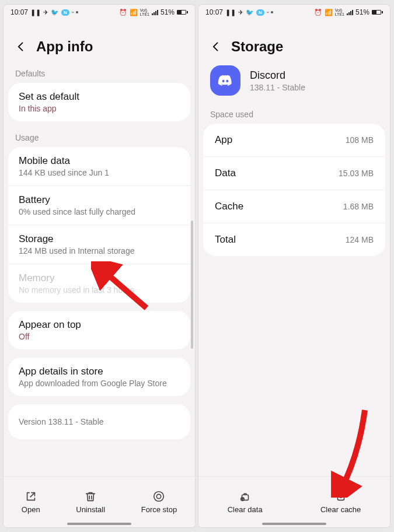 The width and height of the screenshot is (394, 532). What do you see at coordinates (341, 510) in the screenshot?
I see `clear-cache-label: Clear cache` at bounding box center [341, 510].